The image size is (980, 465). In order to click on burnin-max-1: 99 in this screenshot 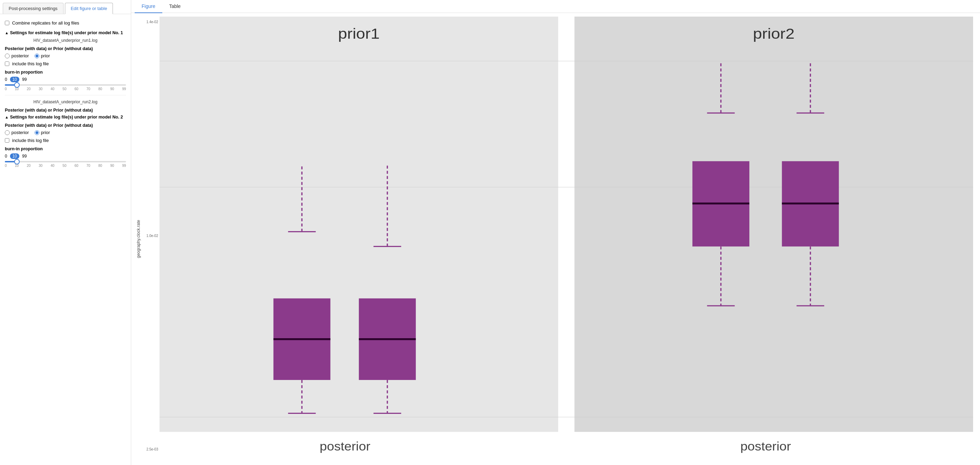, I will do `click(24, 79)`.